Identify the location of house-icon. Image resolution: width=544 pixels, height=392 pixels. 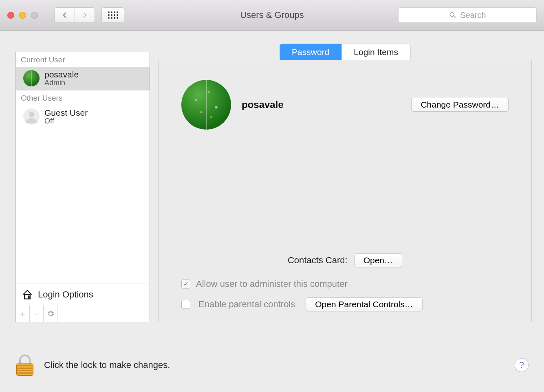
(27, 295).